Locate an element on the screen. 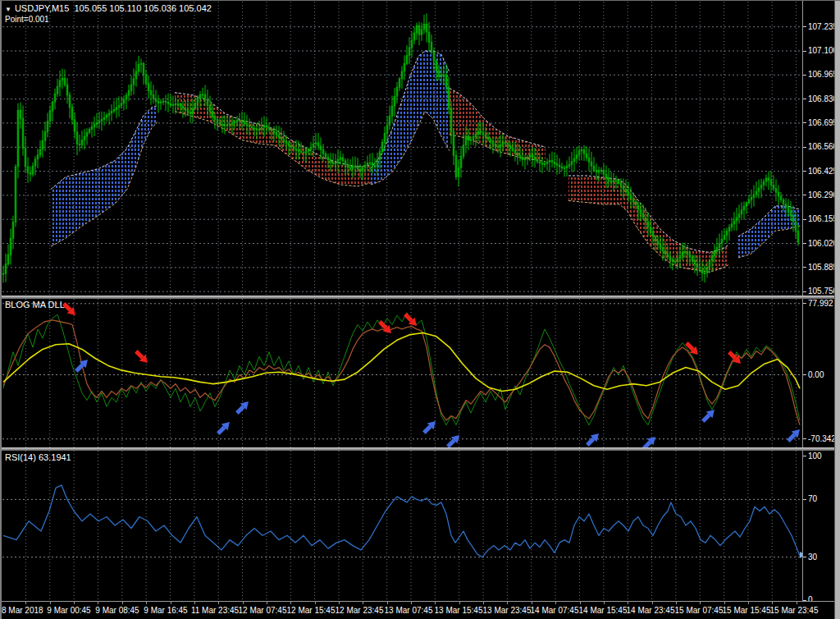 This screenshot has width=840, height=619. price-tick-label: 107.235 is located at coordinates (823, 26).